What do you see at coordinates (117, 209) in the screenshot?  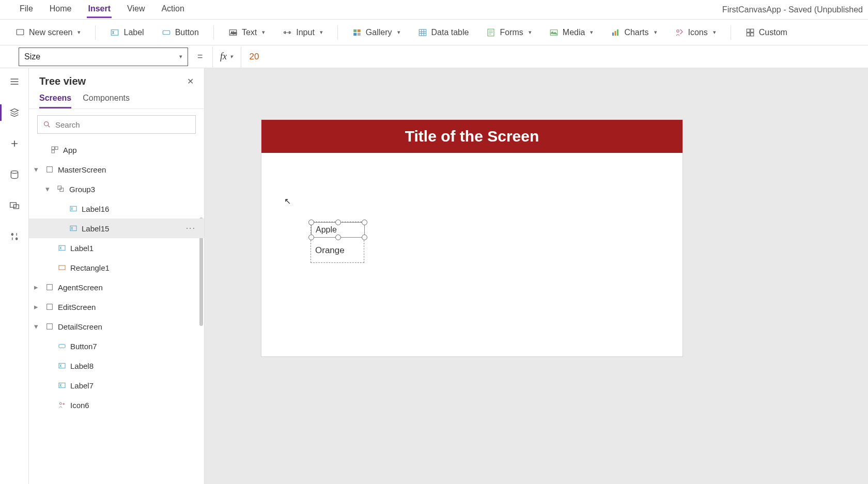 I see `tree-node-label16: Label16` at bounding box center [117, 209].